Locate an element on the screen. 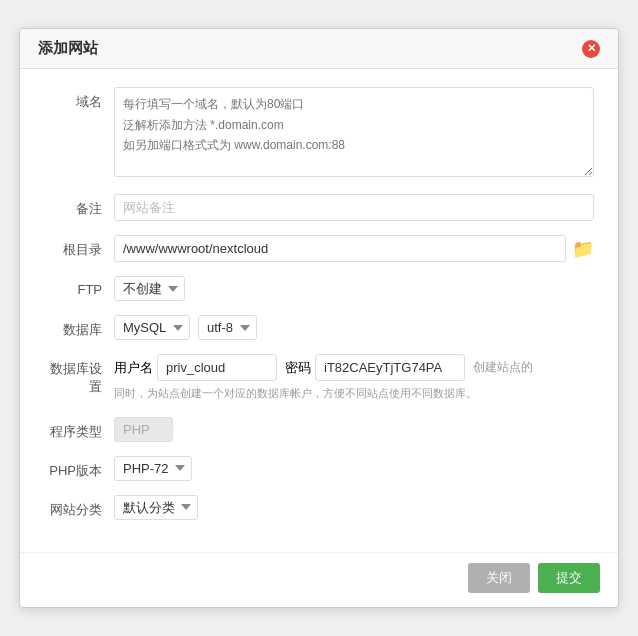  ftp-row: FTP 不创建 is located at coordinates (319, 288).